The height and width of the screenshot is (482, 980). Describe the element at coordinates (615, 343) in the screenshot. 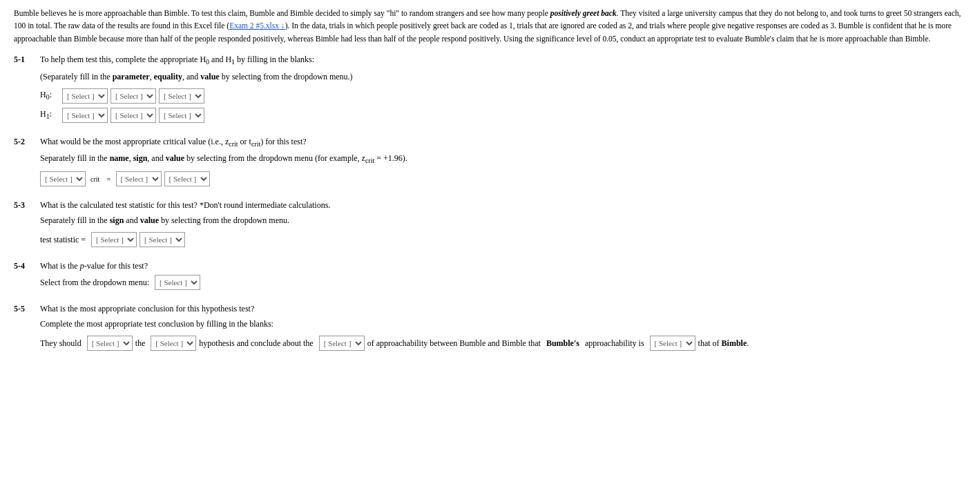

I see `approachability-label: approachability is` at that location.